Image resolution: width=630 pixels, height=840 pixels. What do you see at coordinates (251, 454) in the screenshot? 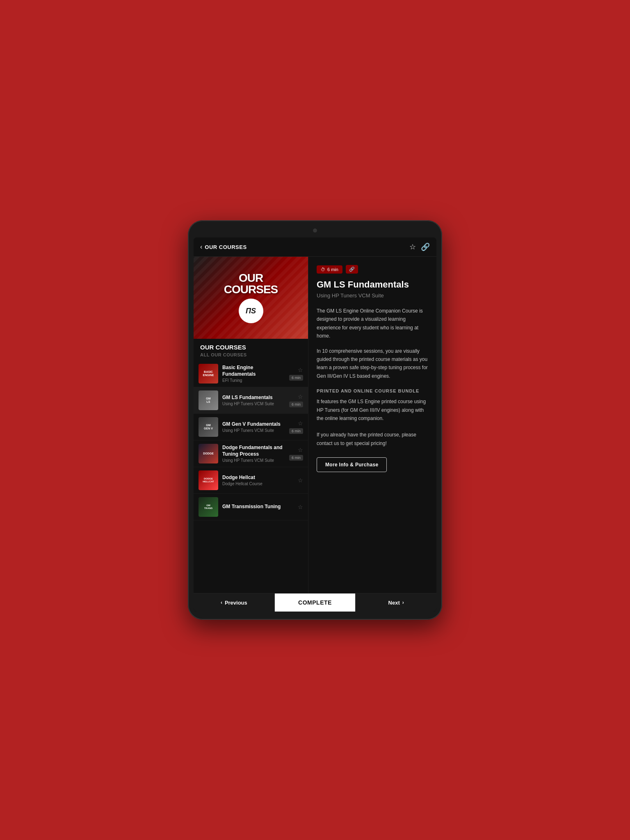
I see `list-item: DODGE Dodge Fundamentals and Tuning Proc…` at bounding box center [251, 454].